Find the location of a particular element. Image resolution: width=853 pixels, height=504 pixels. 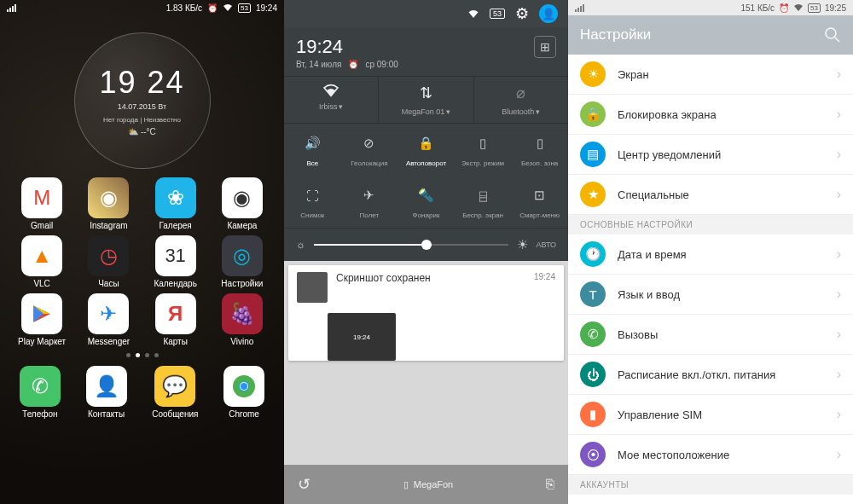

app-grid: MGmail ◉Instagram ❀Галерея ◉Камера ▲VLC … is located at coordinates (142, 262).